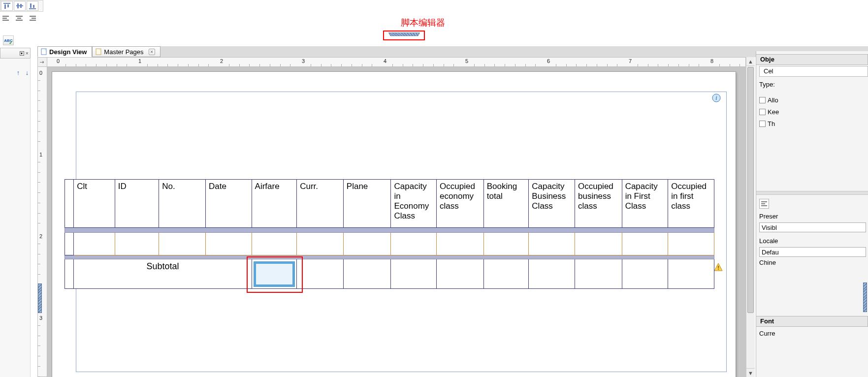 This screenshot has height=377, width=868. What do you see at coordinates (27, 53) in the screenshot?
I see `close-icon: ×` at bounding box center [27, 53].